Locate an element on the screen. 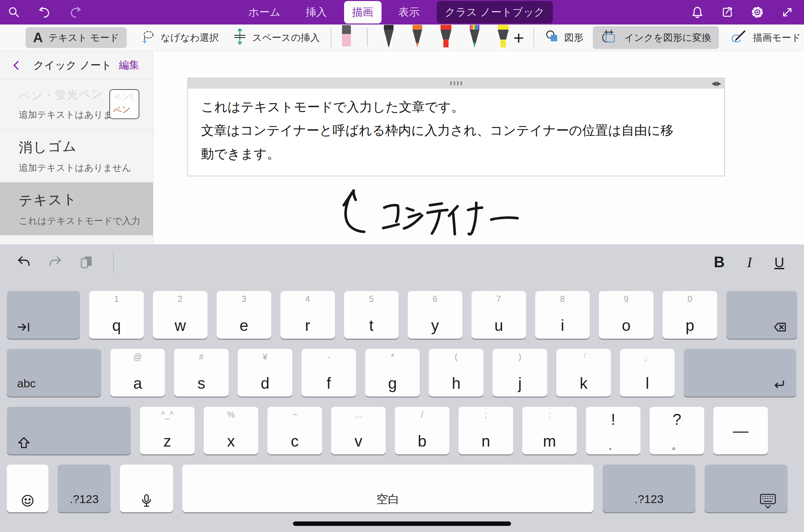  underline-button: U is located at coordinates (779, 262).